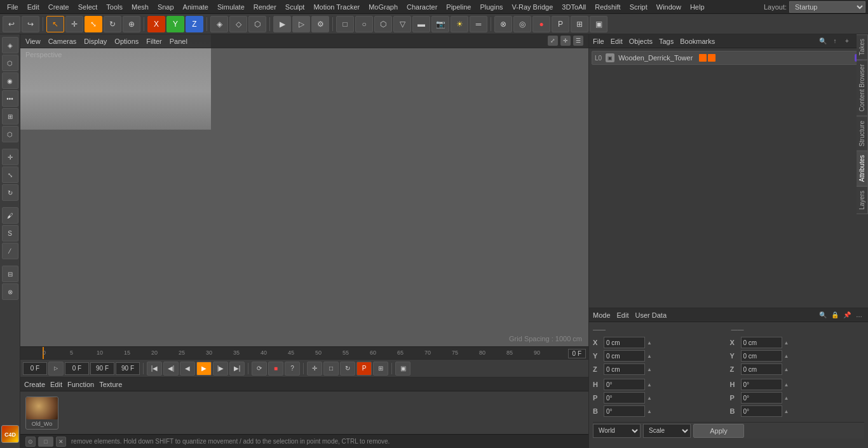  Describe the element at coordinates (231, 7) in the screenshot. I see `menu-simulate: Simulate` at that location.